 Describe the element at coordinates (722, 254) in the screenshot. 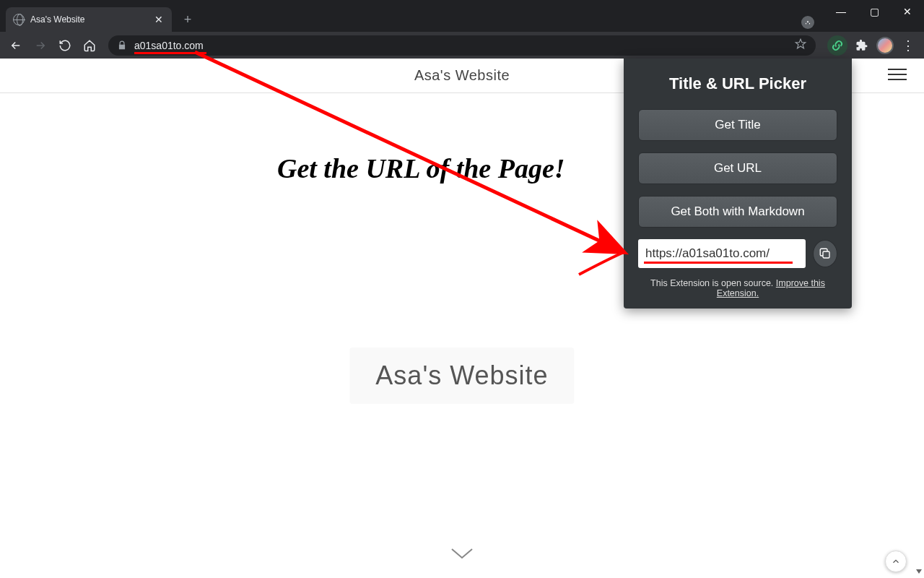

I see `output-url-field` at that location.